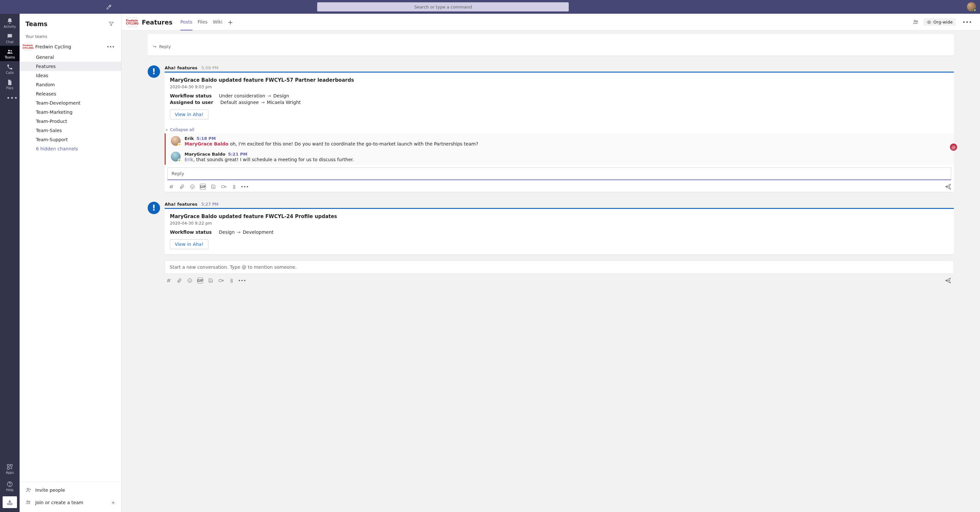 The width and height of the screenshot is (980, 512). Describe the element at coordinates (551, 22) in the screenshot. I see `channel-header: FredwinCYCLING Features Posts Files Wiki…` at that location.